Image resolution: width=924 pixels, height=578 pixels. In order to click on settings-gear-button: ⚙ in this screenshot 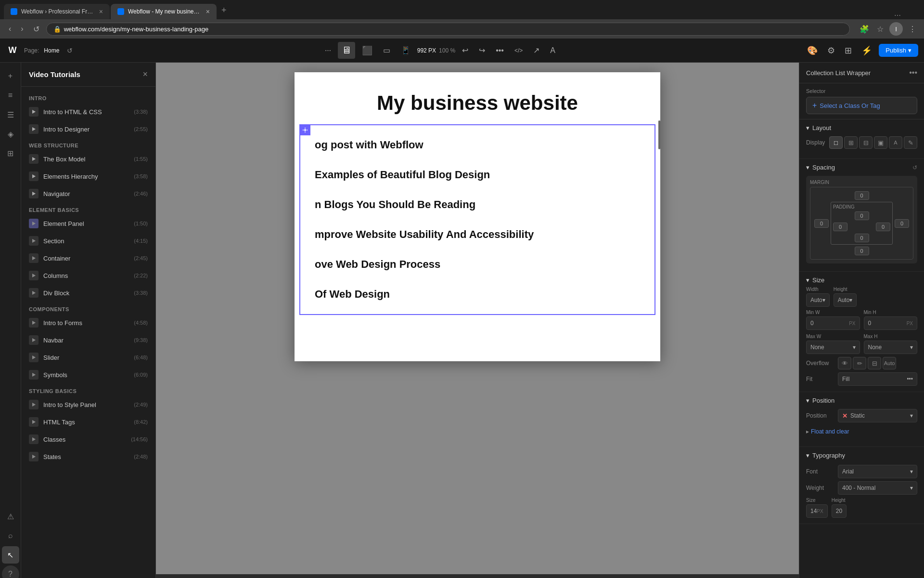, I will do `click(831, 51)`.